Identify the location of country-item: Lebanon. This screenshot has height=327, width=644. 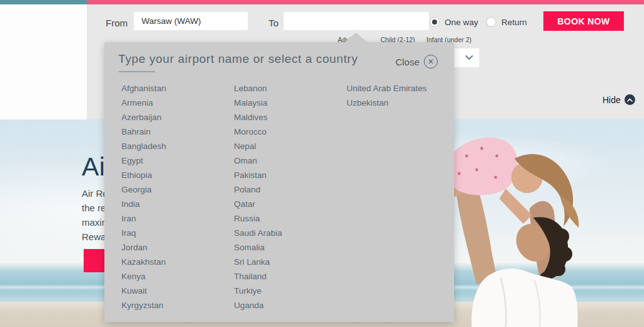
(258, 88).